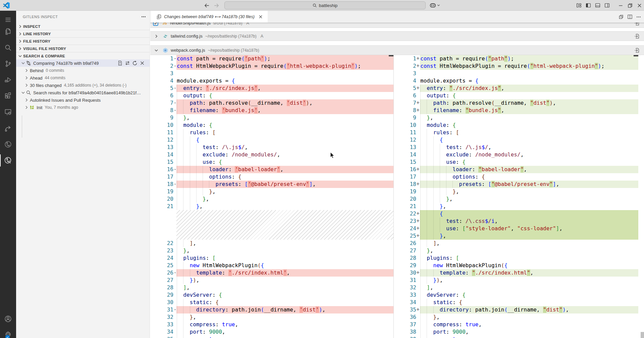  What do you see at coordinates (272, 332) in the screenshot?
I see `code-line: 34 port: 9000,` at bounding box center [272, 332].